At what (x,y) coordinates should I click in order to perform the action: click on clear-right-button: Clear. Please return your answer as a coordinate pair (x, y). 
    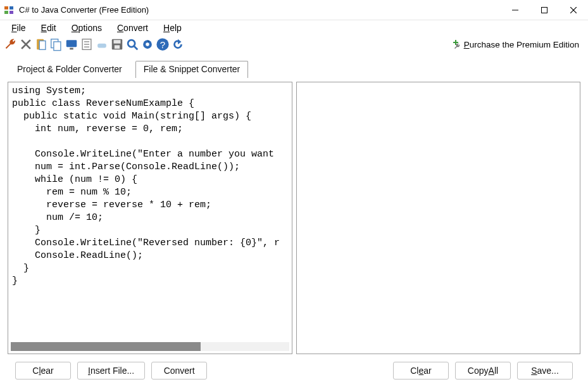
    Looking at the image, I should click on (421, 371).